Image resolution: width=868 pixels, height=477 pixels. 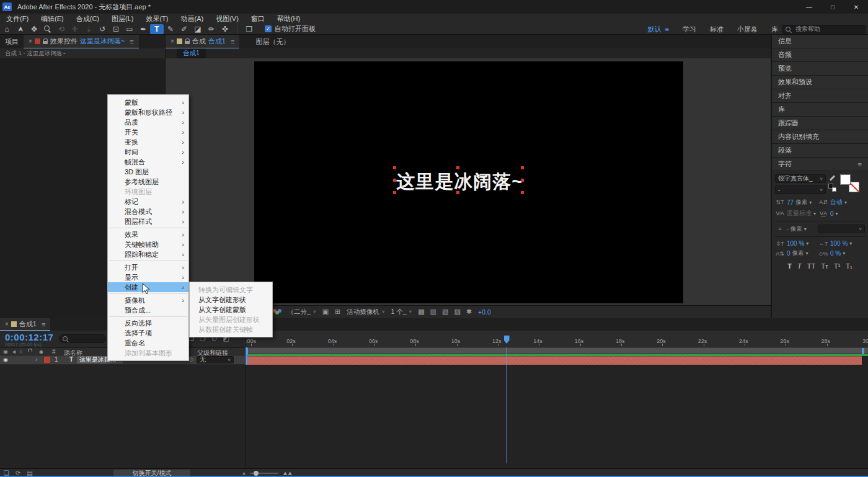 What do you see at coordinates (800, 179) in the screenshot?
I see `font-family-select: 锐字真言体_˅` at bounding box center [800, 179].